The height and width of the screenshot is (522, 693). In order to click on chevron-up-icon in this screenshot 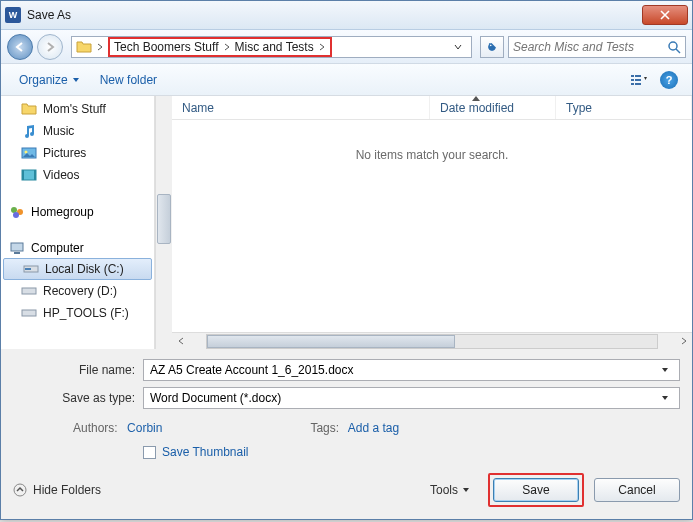, I will do `click(20, 490)`.